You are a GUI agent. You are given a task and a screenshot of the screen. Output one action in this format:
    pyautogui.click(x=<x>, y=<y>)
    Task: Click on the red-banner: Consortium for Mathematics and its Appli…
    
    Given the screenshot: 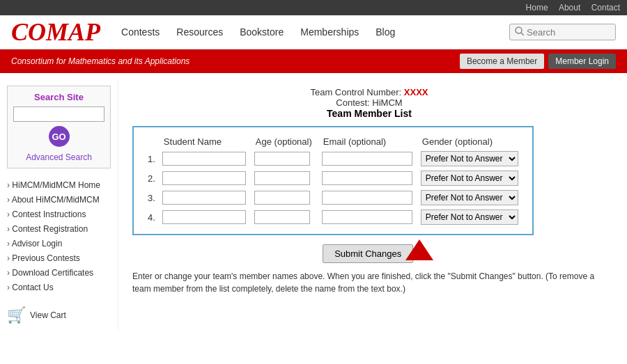 What is the action you would take?
    pyautogui.click(x=314, y=61)
    